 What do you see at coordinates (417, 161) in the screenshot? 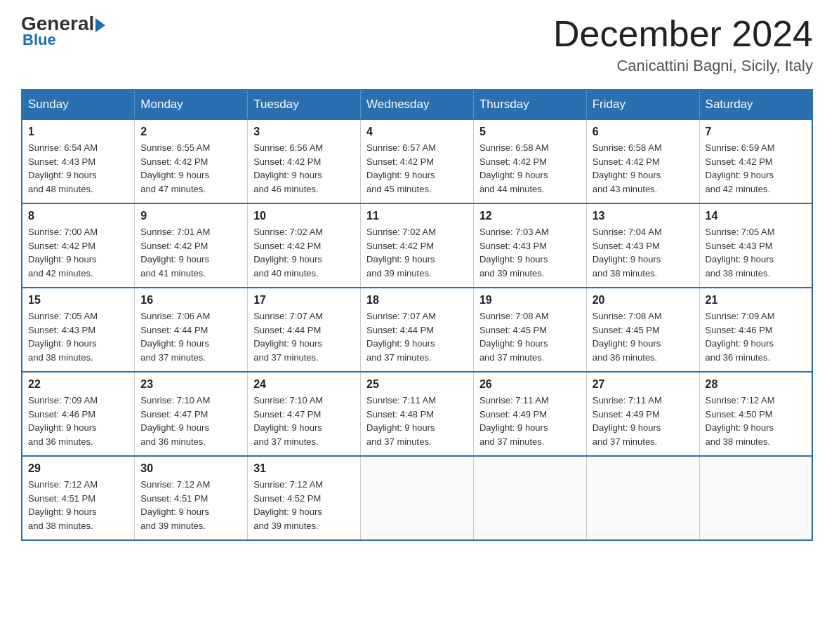
I see `table-row: 4 Sunrise: 6:57 AM Sunset: 4:42 PM Dayli…` at bounding box center [417, 161].